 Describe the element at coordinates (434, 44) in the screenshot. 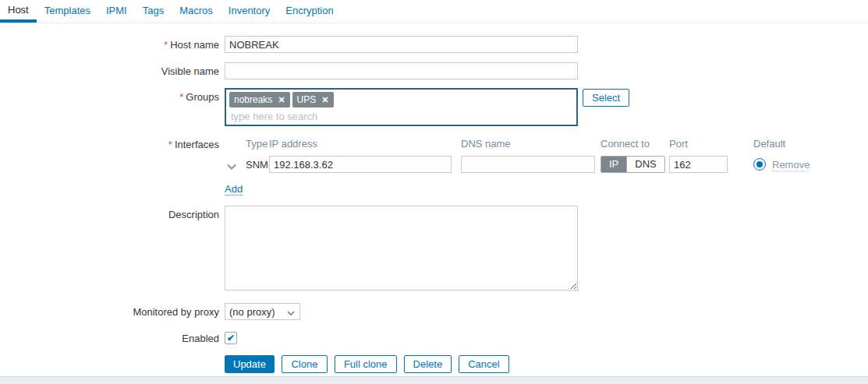

I see `host-name-row: *Host name` at that location.